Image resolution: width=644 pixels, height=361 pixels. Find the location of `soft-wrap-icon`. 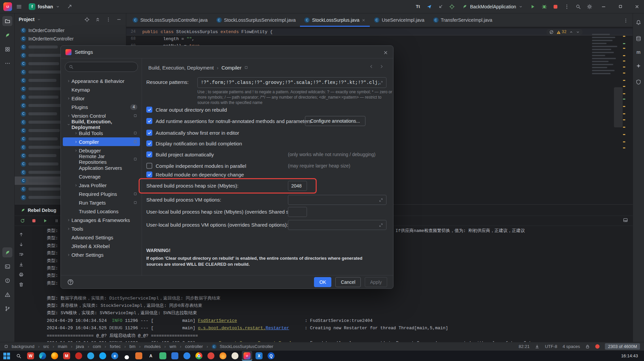

soft-wrap-icon is located at coordinates (21, 254).